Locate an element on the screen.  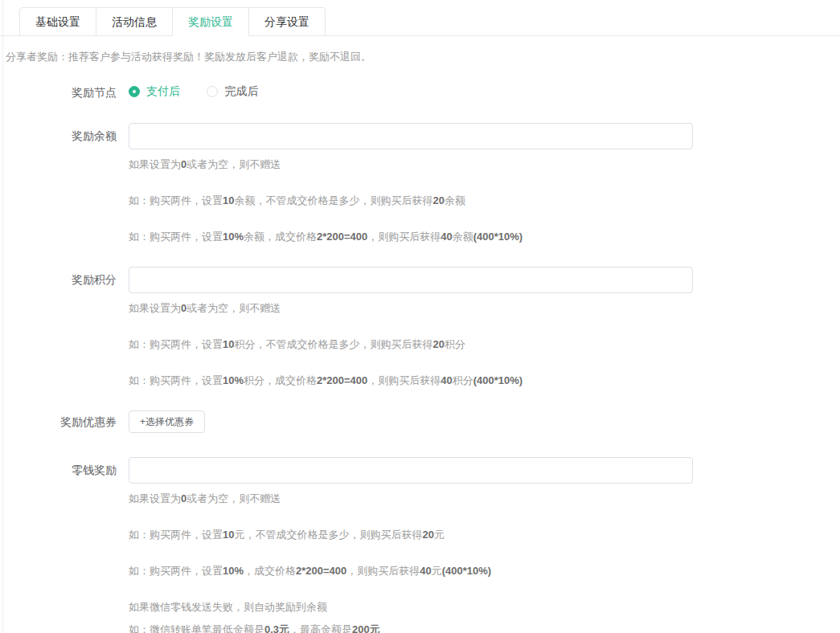
cash-reward-input is located at coordinates (411, 471).